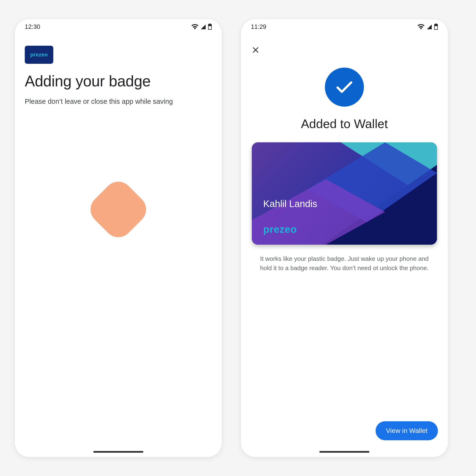 The width and height of the screenshot is (476, 476). I want to click on status-bar: 11:29, so click(344, 27).